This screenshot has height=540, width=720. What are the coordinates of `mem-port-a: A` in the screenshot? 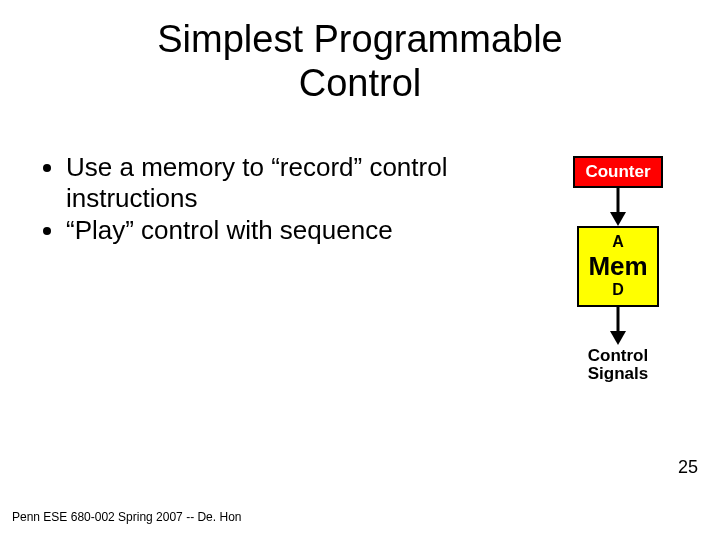 It's located at (618, 242).